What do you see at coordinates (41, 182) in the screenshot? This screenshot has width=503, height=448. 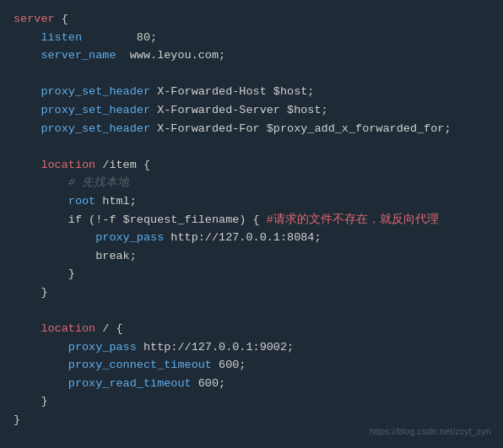 I see `code-token` at bounding box center [41, 182].